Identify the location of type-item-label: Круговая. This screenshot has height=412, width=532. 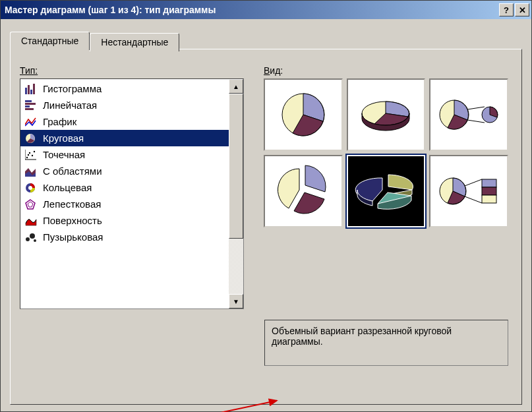
(63, 138).